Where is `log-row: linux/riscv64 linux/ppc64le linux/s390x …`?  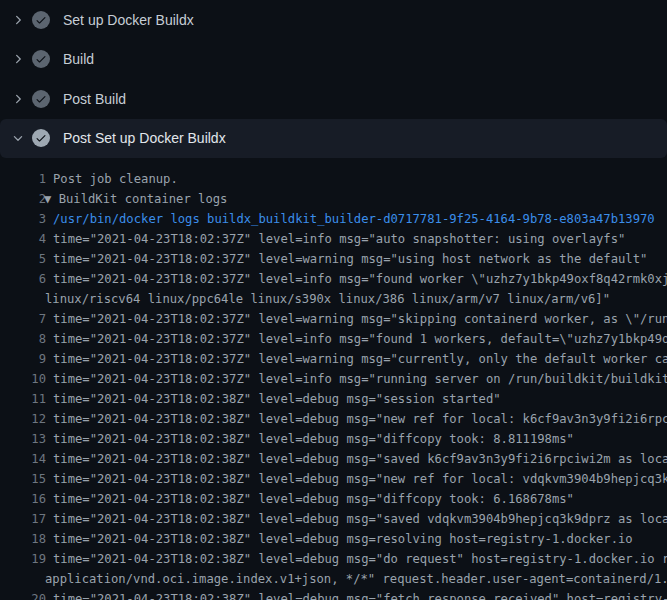 log-row: linux/riscv64 linux/ppc64le linux/s390x … is located at coordinates (334, 299).